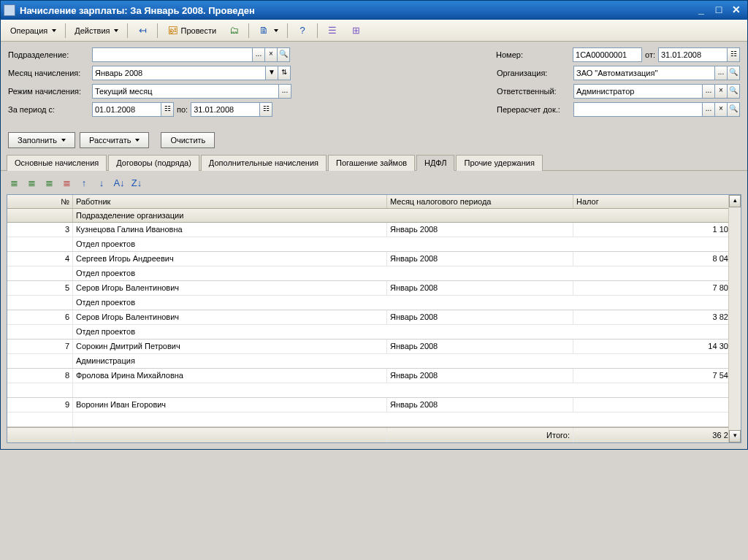  Describe the element at coordinates (332, 31) in the screenshot. I see `list-button: ☰` at that location.